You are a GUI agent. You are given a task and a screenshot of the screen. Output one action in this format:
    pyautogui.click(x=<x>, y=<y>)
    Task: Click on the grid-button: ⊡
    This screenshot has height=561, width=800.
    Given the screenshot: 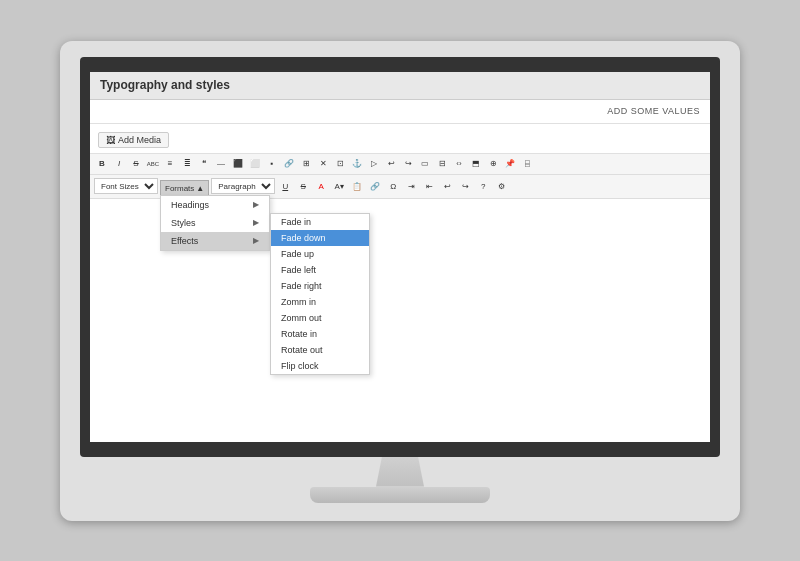 What is the action you would take?
    pyautogui.click(x=340, y=164)
    